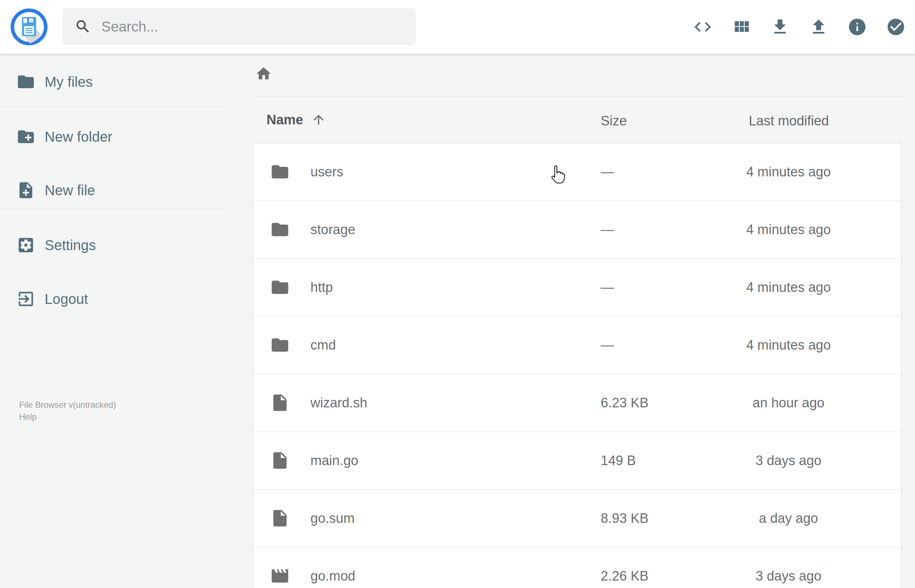 Image resolution: width=915 pixels, height=588 pixels. What do you see at coordinates (67, 405) in the screenshot?
I see `version-link: File Browser v(untracked)` at bounding box center [67, 405].